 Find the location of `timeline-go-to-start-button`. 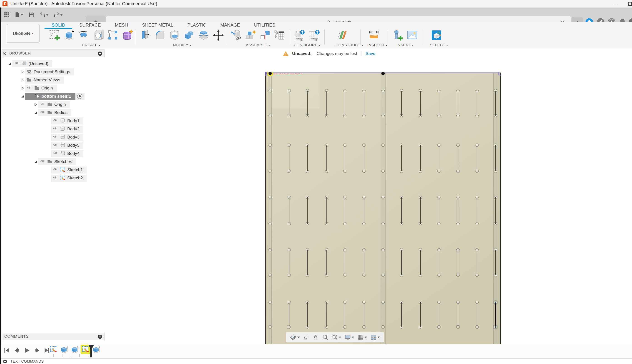

timeline-go-to-start-button is located at coordinates (7, 350).